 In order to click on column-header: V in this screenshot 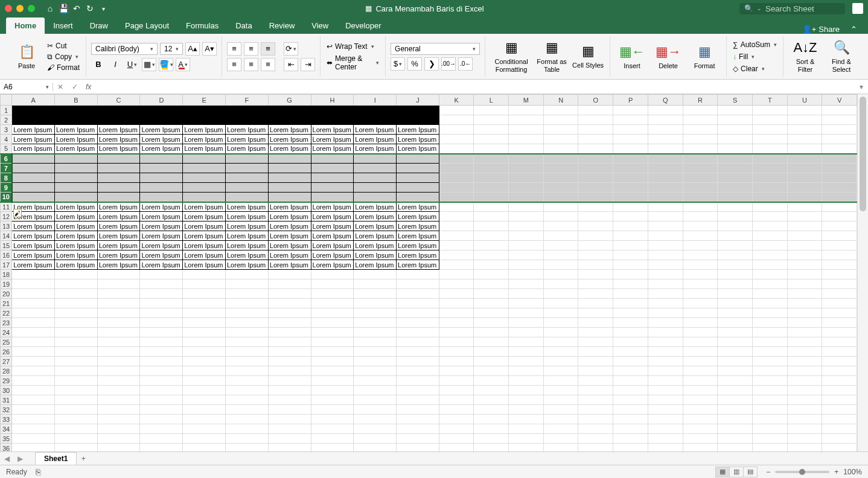, I will do `click(840, 100)`.